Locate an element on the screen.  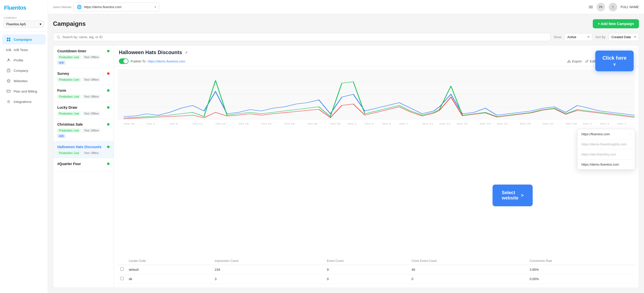
sidebar-item-company: Company is located at coordinates (24, 71).